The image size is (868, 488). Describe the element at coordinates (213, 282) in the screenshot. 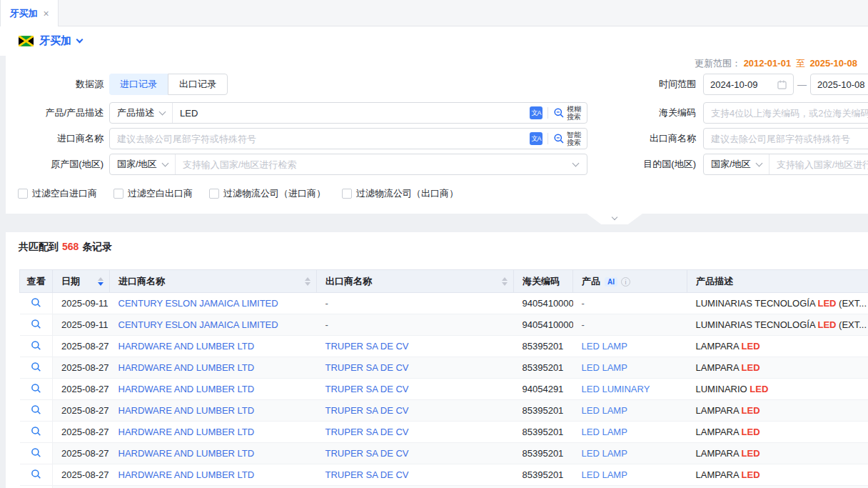

I see `column-header-importer: 进口商名称` at that location.